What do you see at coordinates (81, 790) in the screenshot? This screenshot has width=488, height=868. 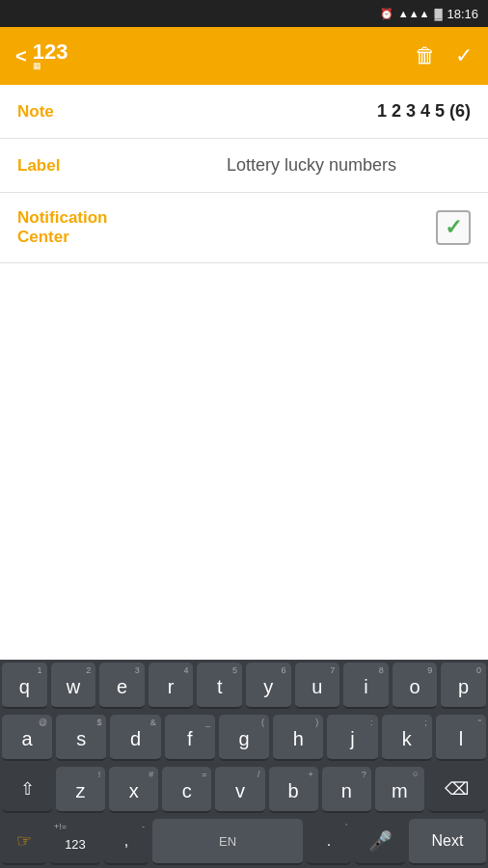 I see `key-z: !z` at bounding box center [81, 790].